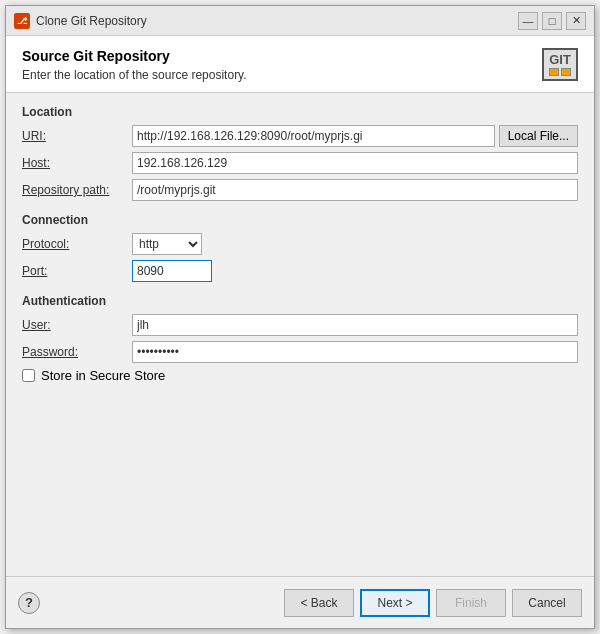 The image size is (600, 634). Describe the element at coordinates (80, 21) in the screenshot. I see `title-bar-left: ⎇ Clone Git Repository` at that location.